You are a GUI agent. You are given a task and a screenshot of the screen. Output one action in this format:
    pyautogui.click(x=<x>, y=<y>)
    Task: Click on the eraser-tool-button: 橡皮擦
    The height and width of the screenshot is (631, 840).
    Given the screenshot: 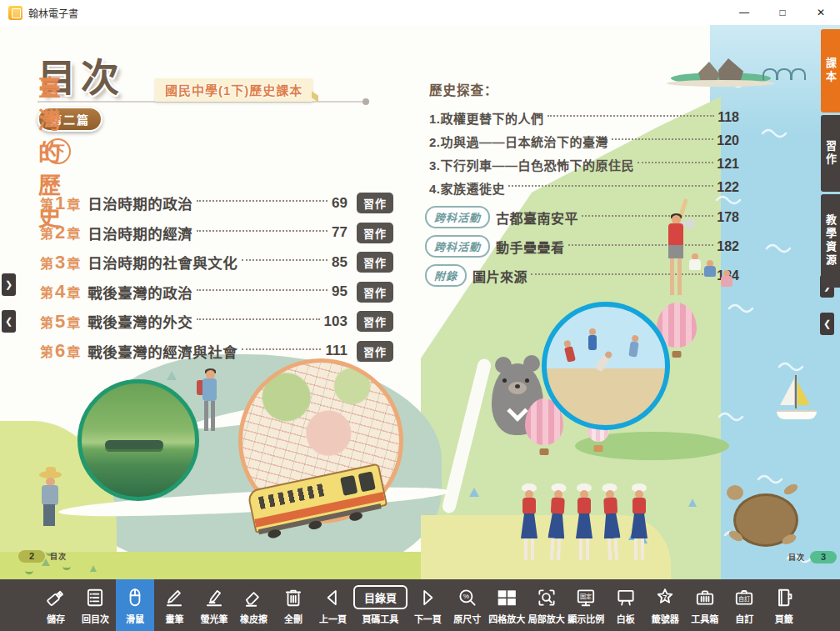 What is the action you would take?
    pyautogui.click(x=253, y=605)
    